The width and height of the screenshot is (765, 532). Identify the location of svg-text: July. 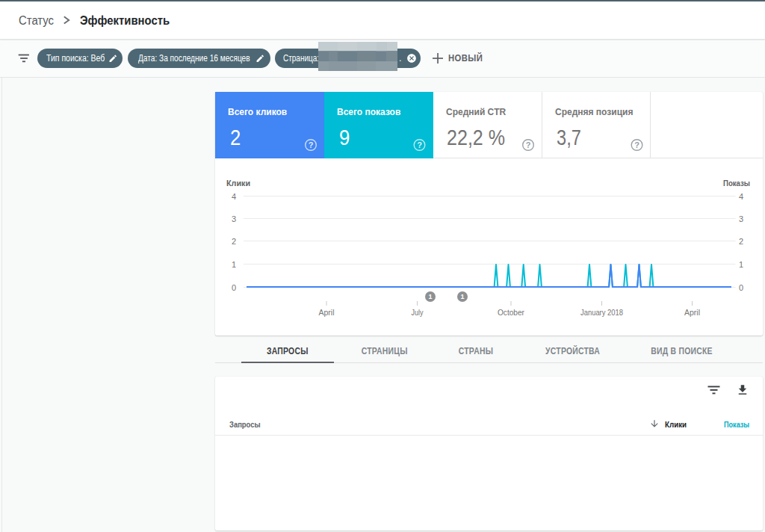
(418, 312).